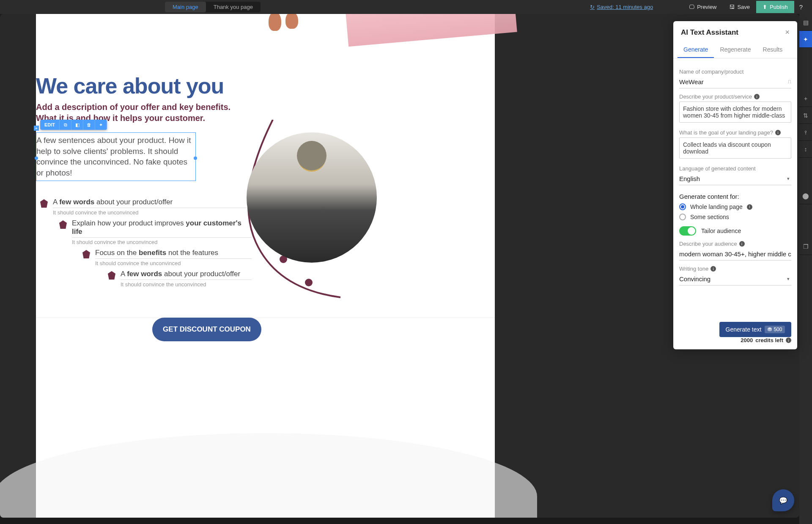 Image resolution: width=812 pixels, height=524 pixels. What do you see at coordinates (743, 7) in the screenshot?
I see `save-label: Save` at bounding box center [743, 7].